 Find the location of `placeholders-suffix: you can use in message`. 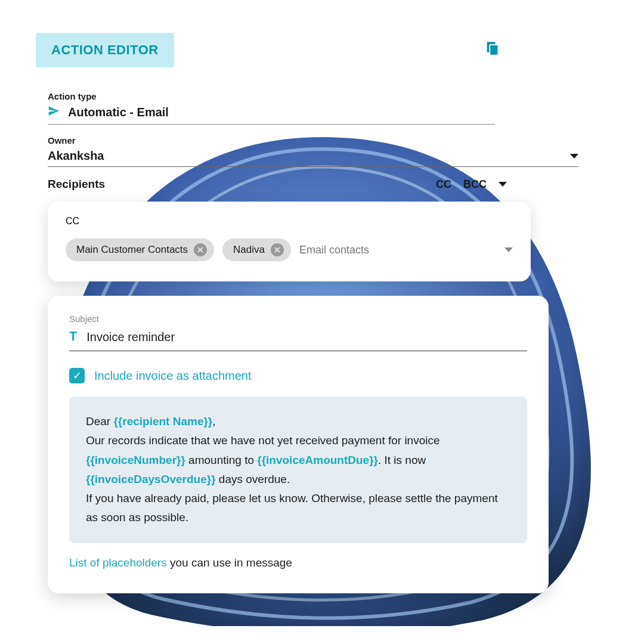

placeholders-suffix: you can use in message is located at coordinates (230, 563).